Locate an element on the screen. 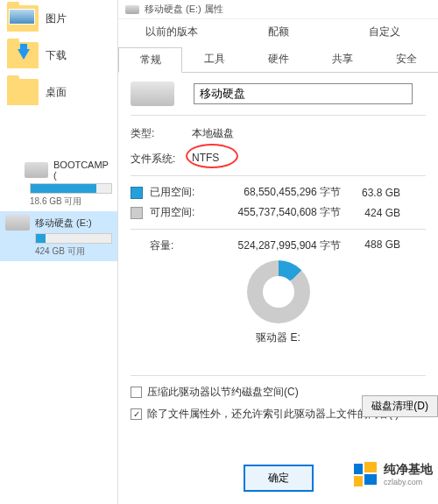  sidebar-item-downloads: 下载 is located at coordinates (59, 55).